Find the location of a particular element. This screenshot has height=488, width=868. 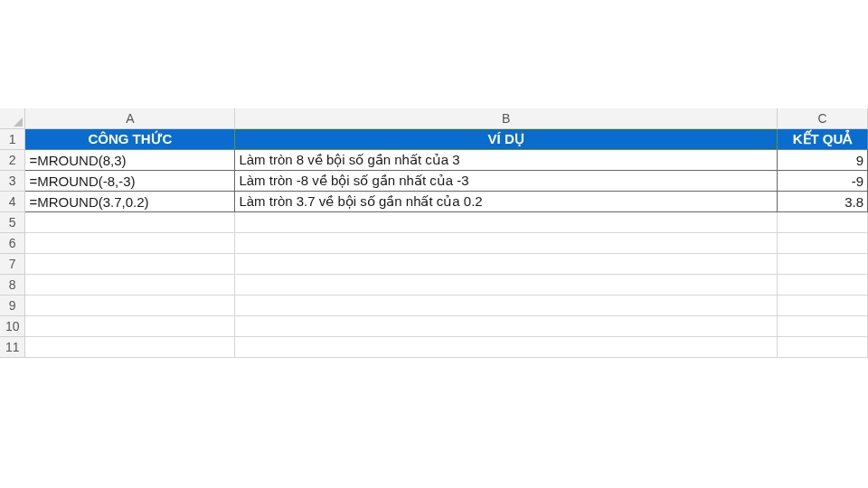

row-header-5: 5 is located at coordinates (13, 222).